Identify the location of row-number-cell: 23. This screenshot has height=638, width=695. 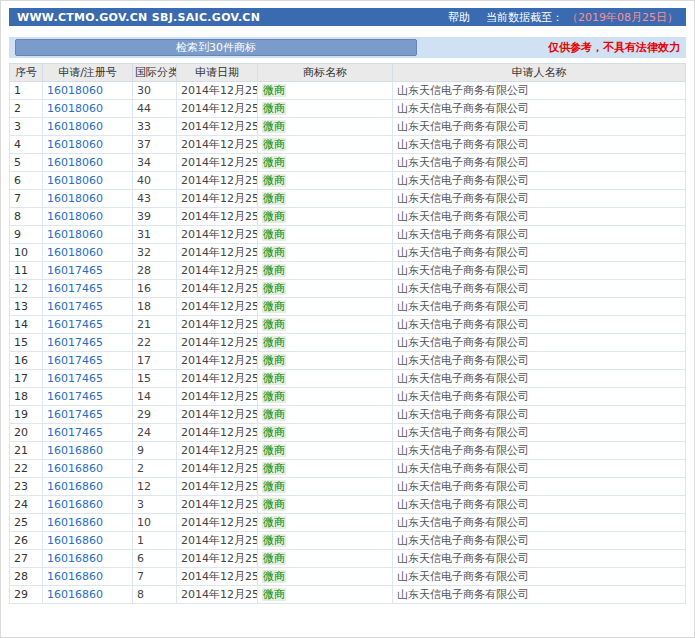
(26, 487).